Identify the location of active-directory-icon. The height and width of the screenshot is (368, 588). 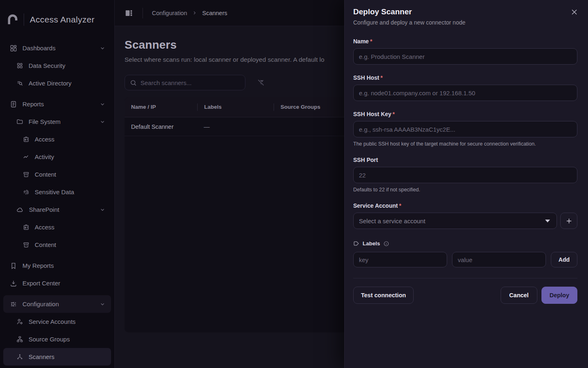
(20, 83).